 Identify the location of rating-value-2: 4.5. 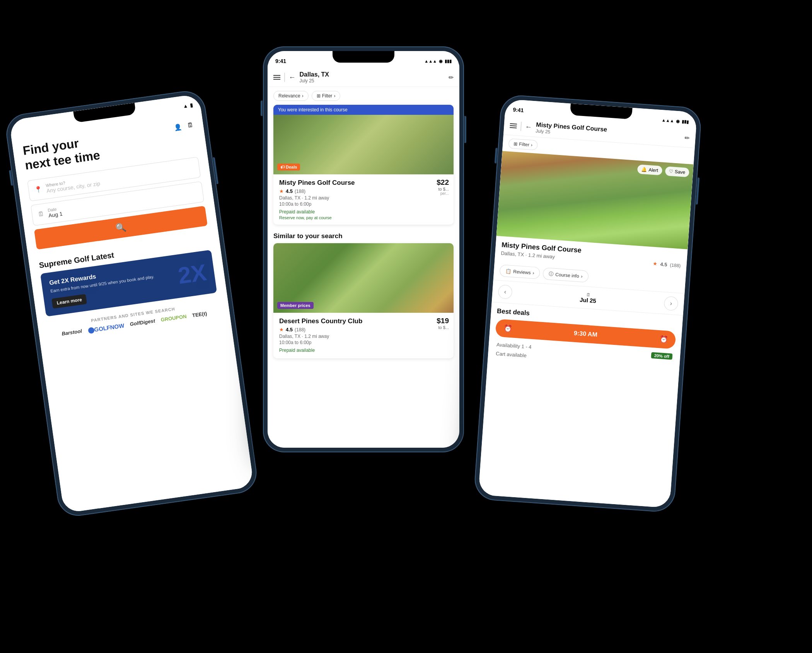
(289, 329).